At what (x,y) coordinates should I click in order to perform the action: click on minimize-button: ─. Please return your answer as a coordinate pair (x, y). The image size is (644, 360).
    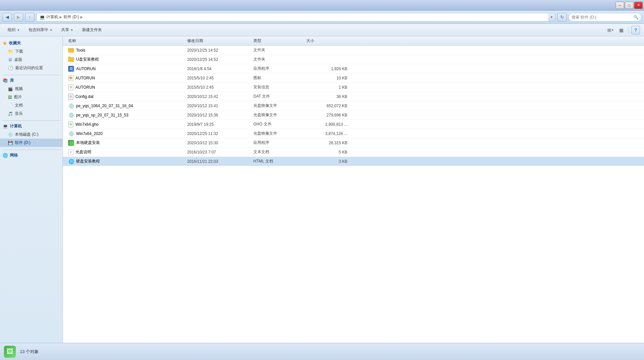
    Looking at the image, I should click on (620, 5).